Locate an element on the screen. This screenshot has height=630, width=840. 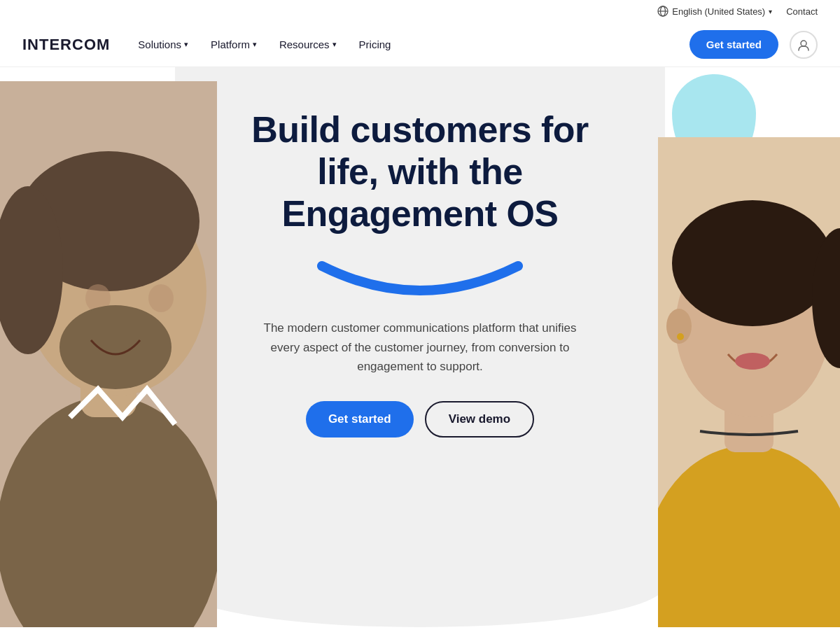
nav-platform: Platform ▾ is located at coordinates (234, 45).